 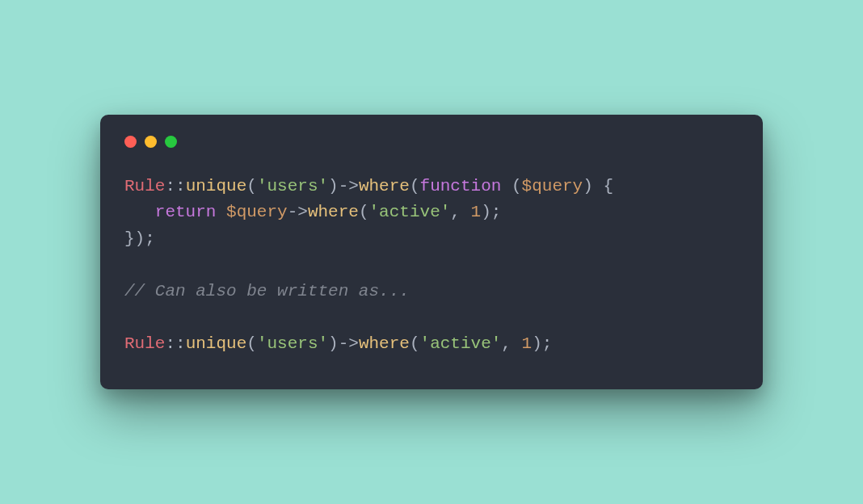 I want to click on token-op: ->, so click(x=297, y=212).